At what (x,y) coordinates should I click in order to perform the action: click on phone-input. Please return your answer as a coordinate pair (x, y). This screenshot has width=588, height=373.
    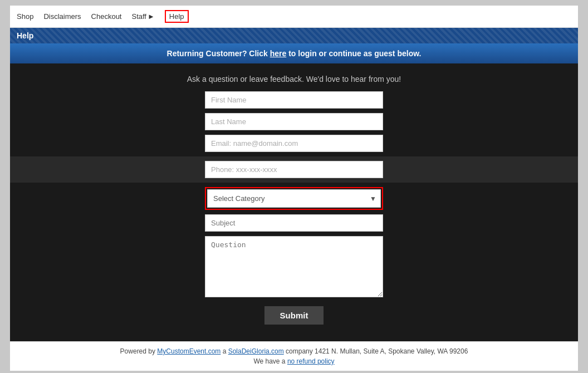
    Looking at the image, I should click on (294, 169).